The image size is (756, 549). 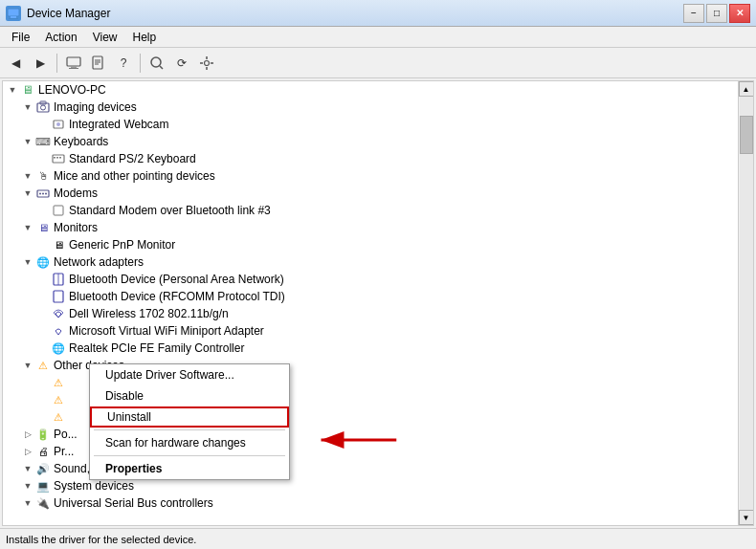 I want to click on bt-pan-icon, so click(x=58, y=279).